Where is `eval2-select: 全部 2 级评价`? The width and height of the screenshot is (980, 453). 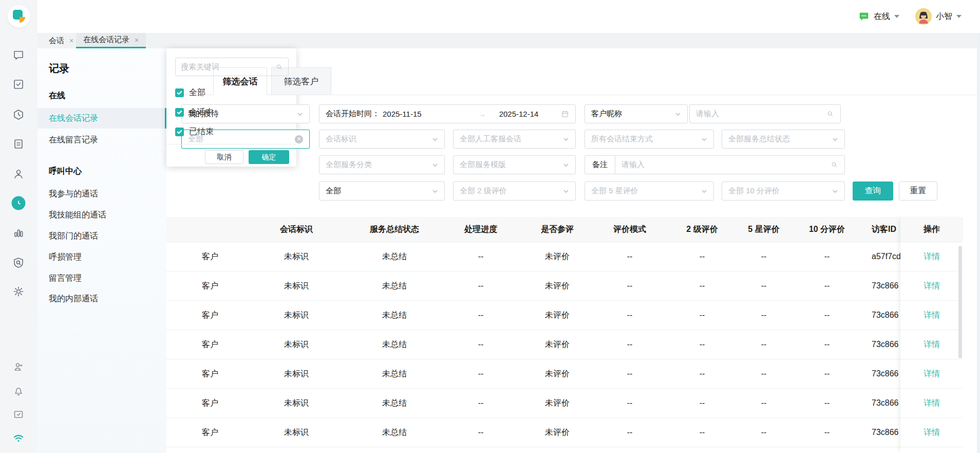
eval2-select: 全部 2 级评价 is located at coordinates (515, 191).